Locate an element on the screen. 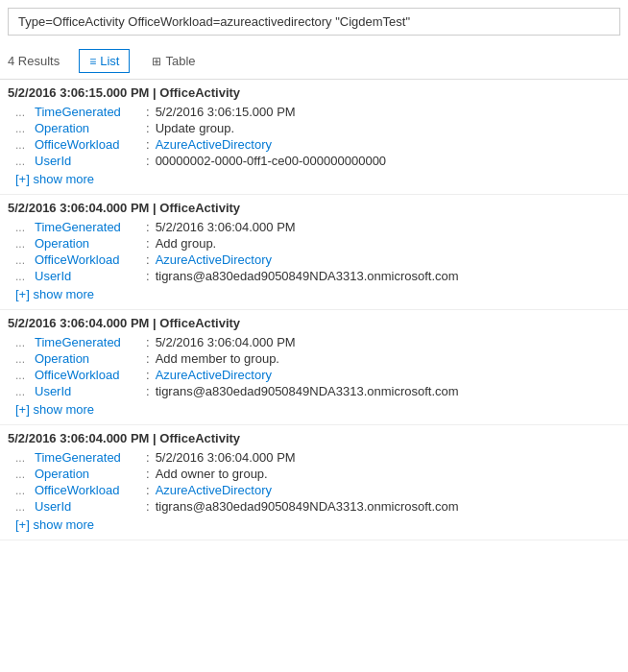 The image size is (628, 672). result-row-1-1: ...Operation:Add group. is located at coordinates (314, 244).